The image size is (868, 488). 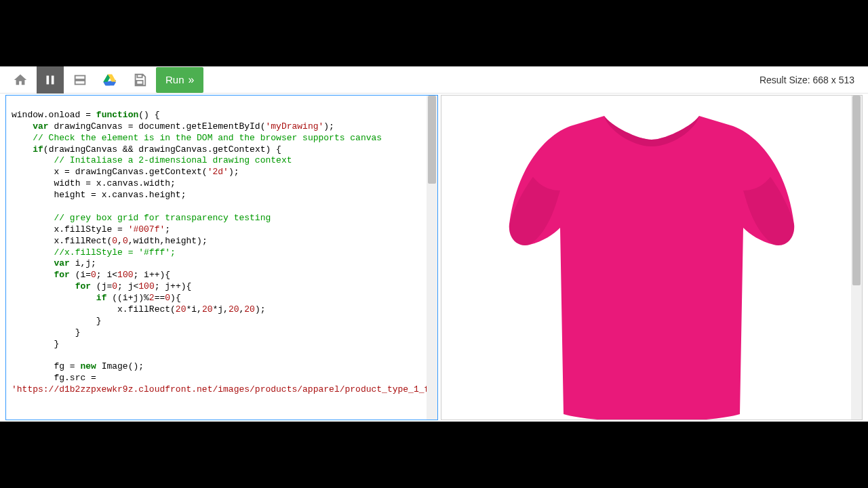 What do you see at coordinates (140, 80) in the screenshot?
I see `save-icon` at bounding box center [140, 80].